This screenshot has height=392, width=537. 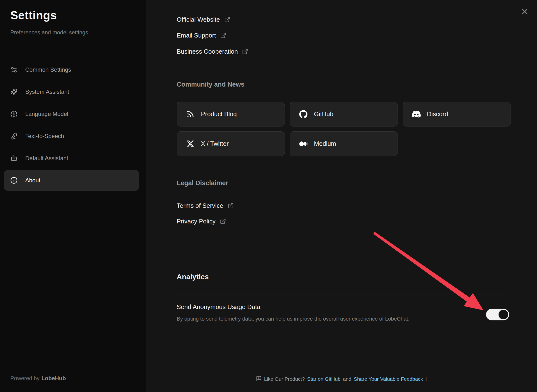 I want to click on usage-data-label: Send Anonymous Usage Data, so click(x=219, y=307).